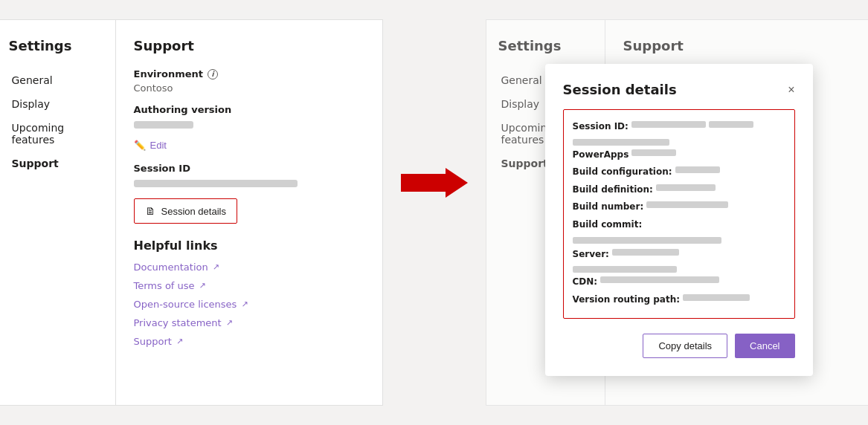 This screenshot has height=425, width=868. Describe the element at coordinates (249, 110) in the screenshot. I see `authoring-label: Authoring version` at that location.